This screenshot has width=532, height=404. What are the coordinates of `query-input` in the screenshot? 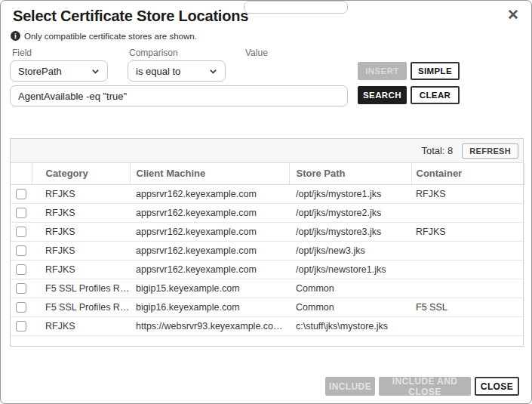 It's located at (179, 96).